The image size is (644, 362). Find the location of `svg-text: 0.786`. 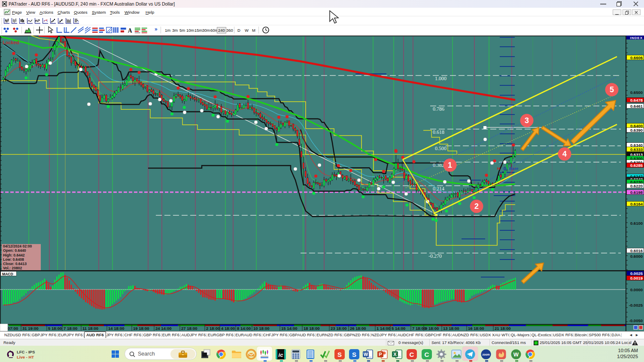

svg-text: 0.786 is located at coordinates (439, 109).